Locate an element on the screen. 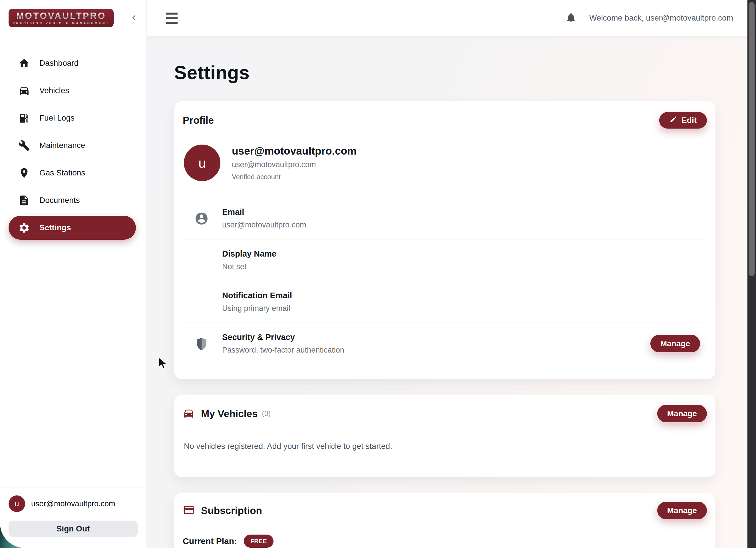 The width and height of the screenshot is (756, 548). sidebar-item-settings: Settings is located at coordinates (72, 228).